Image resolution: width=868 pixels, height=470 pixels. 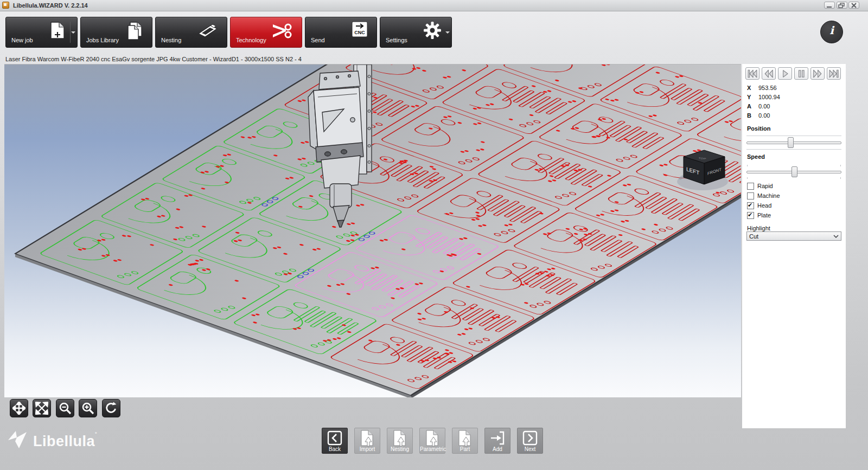 I want to click on toolbar-button-label: Technology, so click(x=251, y=40).